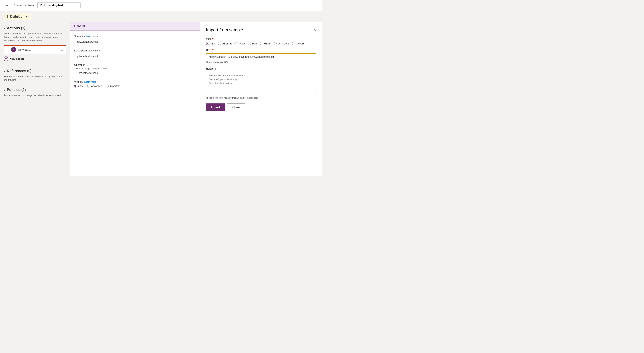  Describe the element at coordinates (135, 69) in the screenshot. I see `operation-id-note: This is the unique string used to ide` at that location.